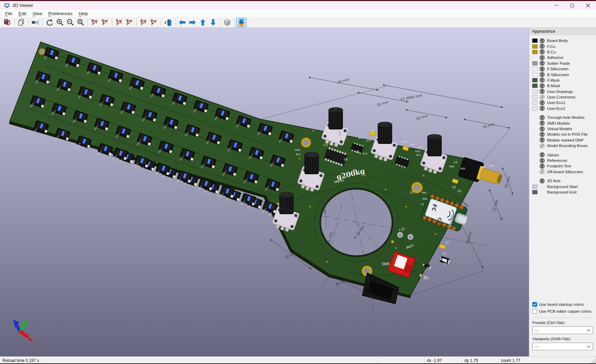  Describe the element at coordinates (564, 46) in the screenshot. I see `layer-row-f-cu: F.Cu` at that location.